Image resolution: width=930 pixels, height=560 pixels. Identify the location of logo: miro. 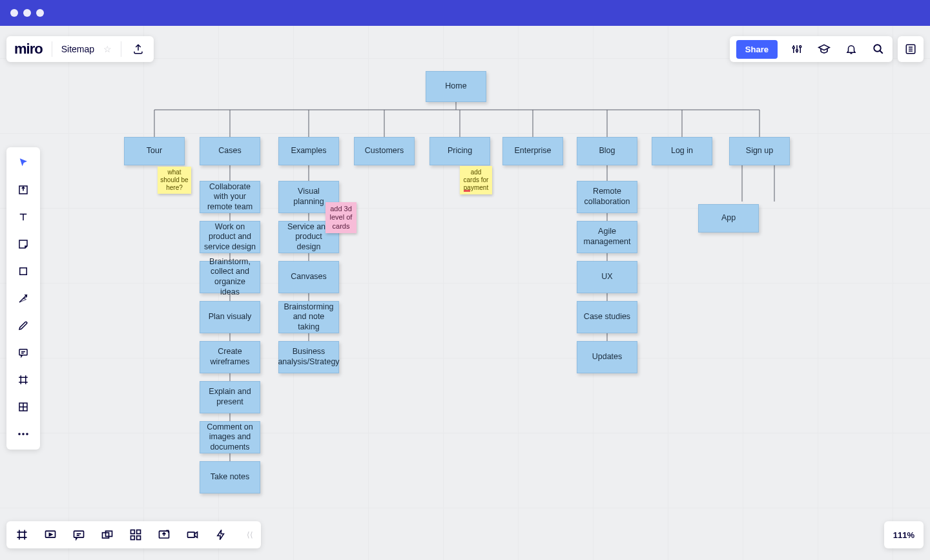
(28, 49).